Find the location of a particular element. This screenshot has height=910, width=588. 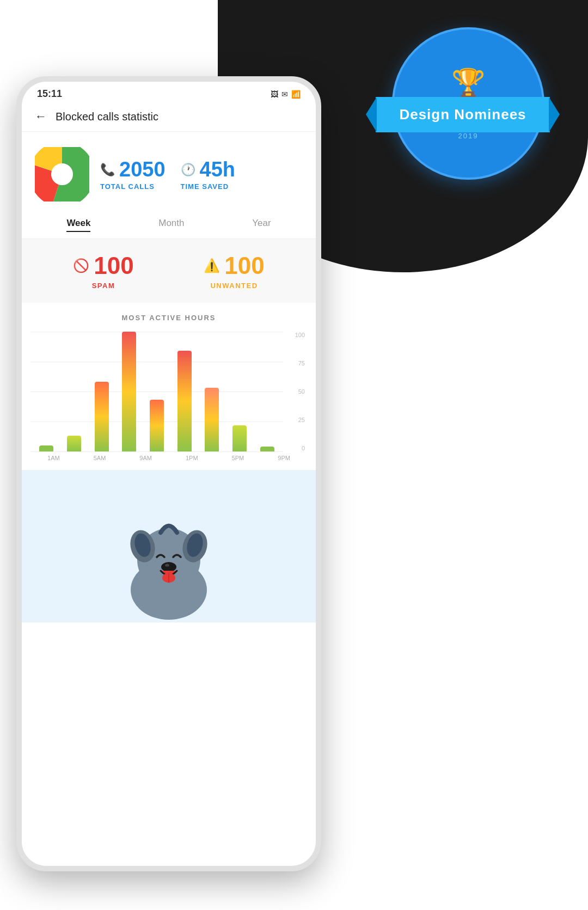

bar-9am-a is located at coordinates (102, 417).